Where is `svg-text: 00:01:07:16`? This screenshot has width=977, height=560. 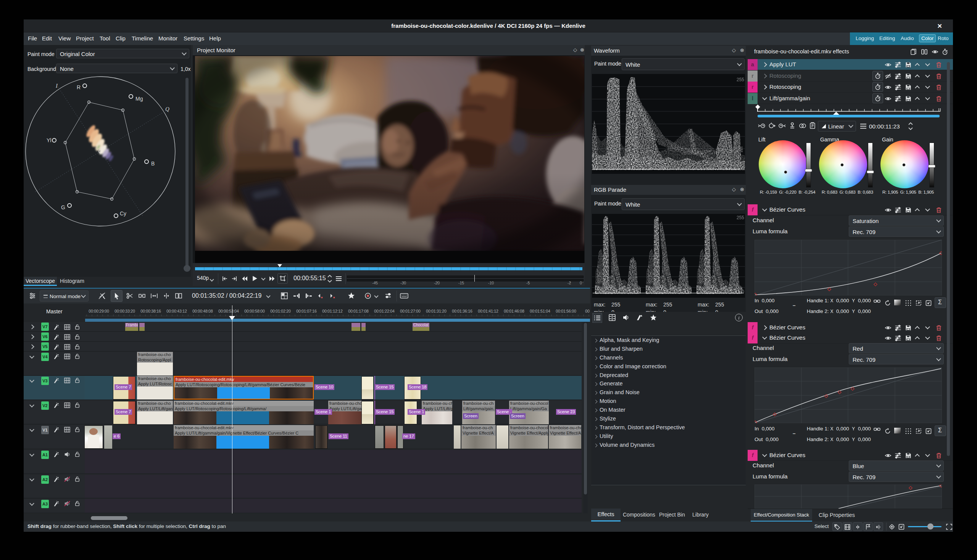 svg-text: 00:01:07:16 is located at coordinates (306, 311).